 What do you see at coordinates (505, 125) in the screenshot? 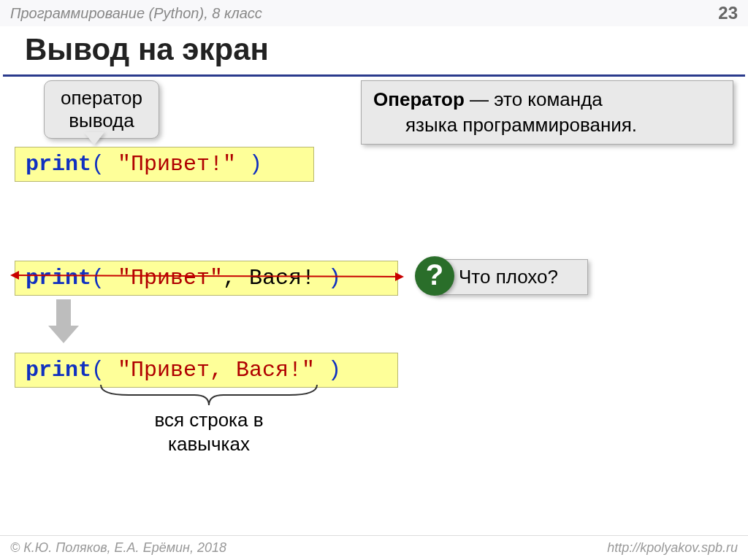
I see `definition-text: языка программирования.` at bounding box center [505, 125].